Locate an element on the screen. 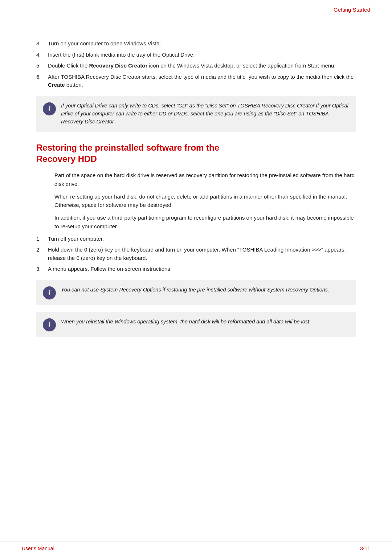 This screenshot has width=392, height=555. header-title: Getting Started is located at coordinates (352, 9).